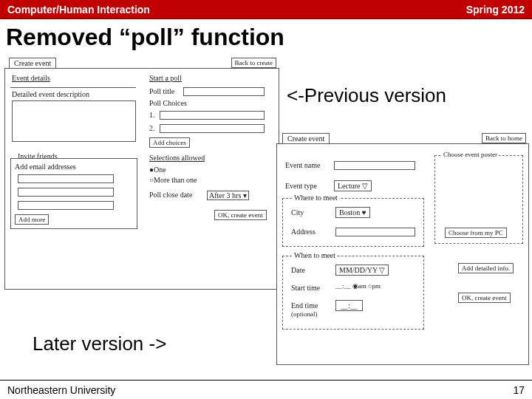 The width and height of the screenshot is (532, 399). What do you see at coordinates (375, 232) in the screenshot?
I see `address-field` at bounding box center [375, 232].